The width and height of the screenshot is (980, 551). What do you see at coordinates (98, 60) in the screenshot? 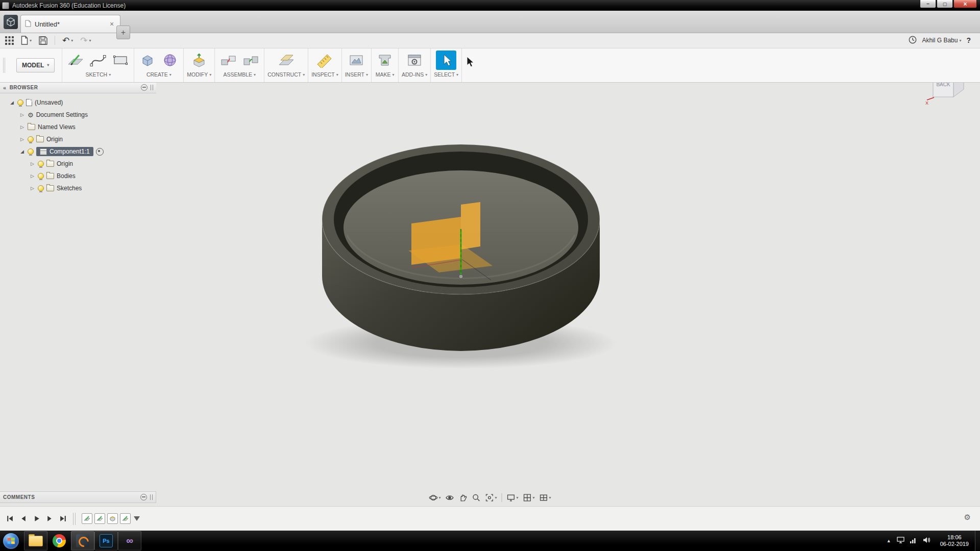
I see `sketch-spline-button` at bounding box center [98, 60].